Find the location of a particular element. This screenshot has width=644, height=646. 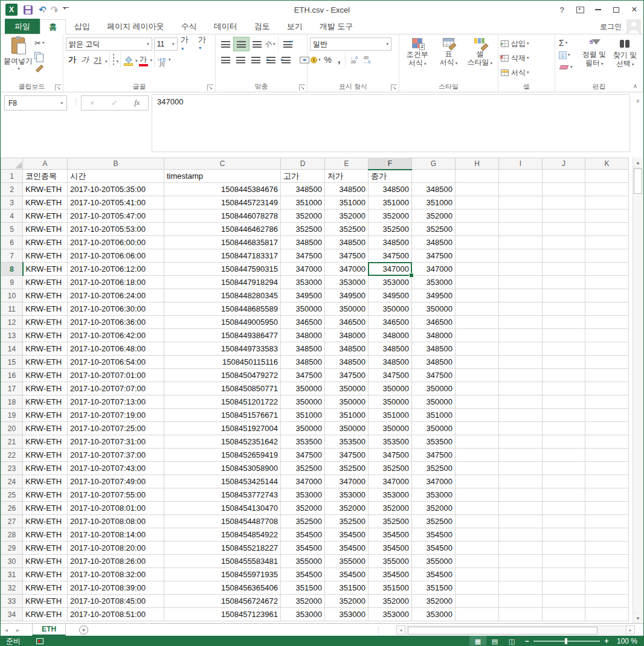

cell-F22: 347500 is located at coordinates (390, 455).